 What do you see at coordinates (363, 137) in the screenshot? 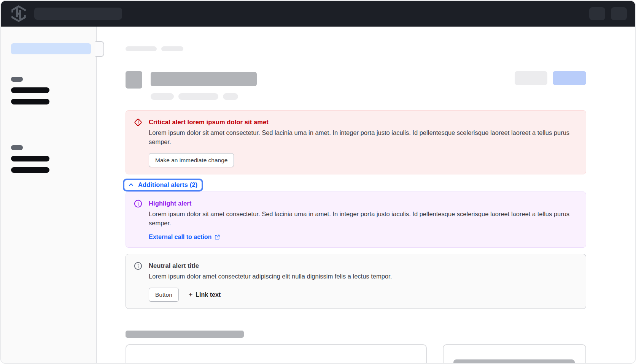
I see `critical-alert-description: Lorem ipsum dolor sit amet consectetur. …` at bounding box center [363, 137].